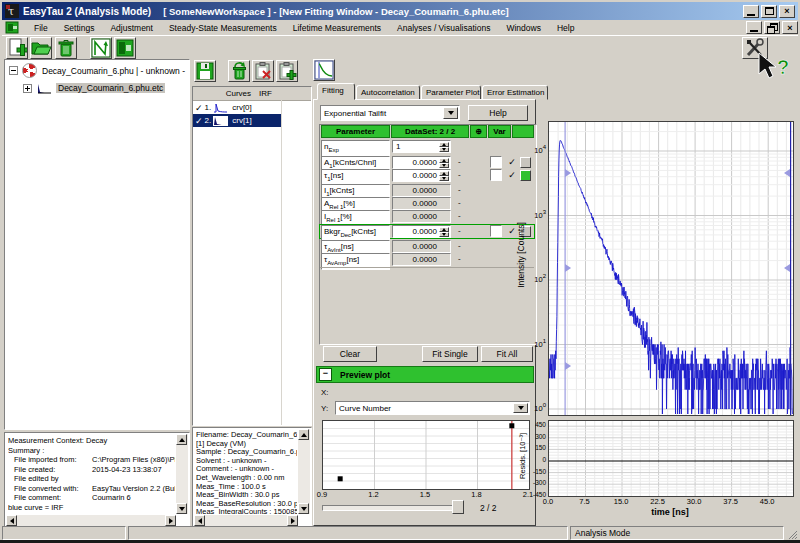 The height and width of the screenshot is (543, 800). I want to click on preview-plot, so click(426, 455).